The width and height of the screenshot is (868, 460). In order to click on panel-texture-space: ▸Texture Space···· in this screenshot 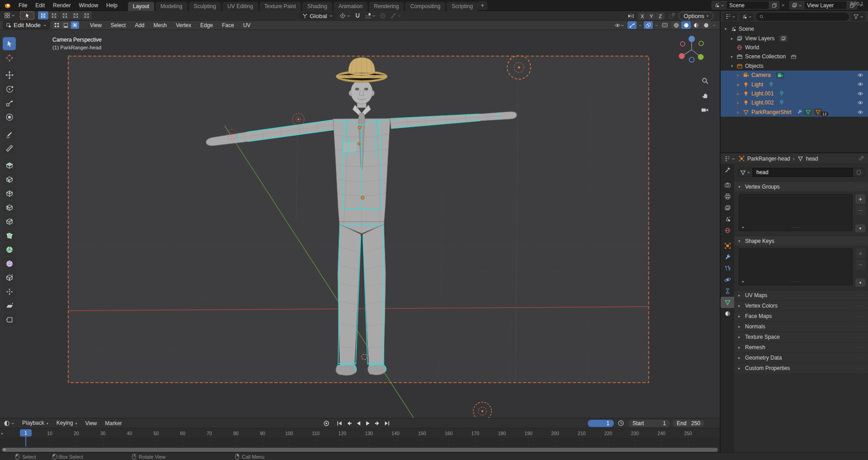, I will do `click(801, 337)`.